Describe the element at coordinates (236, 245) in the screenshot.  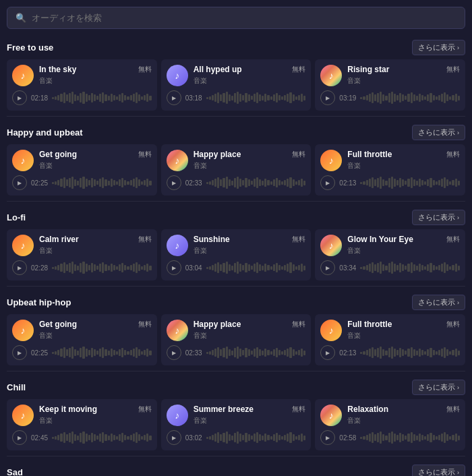
I see `track-top: ♪Sunshine音楽無料` at that location.